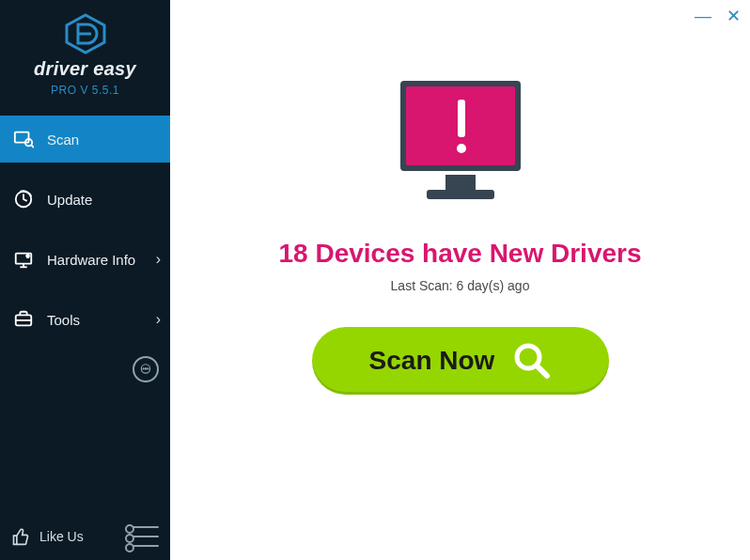 Image resolution: width=750 pixels, height=560 pixels. Describe the element at coordinates (85, 538) in the screenshot. I see `sidebar-bottom: Like Us` at that location.